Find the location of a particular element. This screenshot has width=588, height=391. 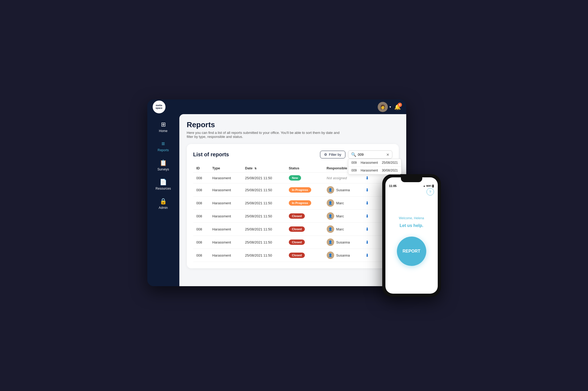

sidebar-label-home: Home is located at coordinates (163, 131).